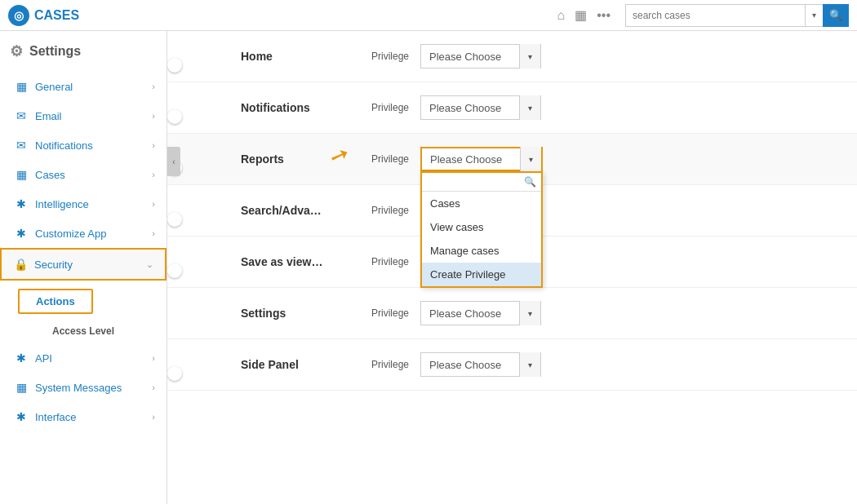 This screenshot has width=857, height=504. I want to click on notifications-privilege-label: Privilege, so click(392, 108).